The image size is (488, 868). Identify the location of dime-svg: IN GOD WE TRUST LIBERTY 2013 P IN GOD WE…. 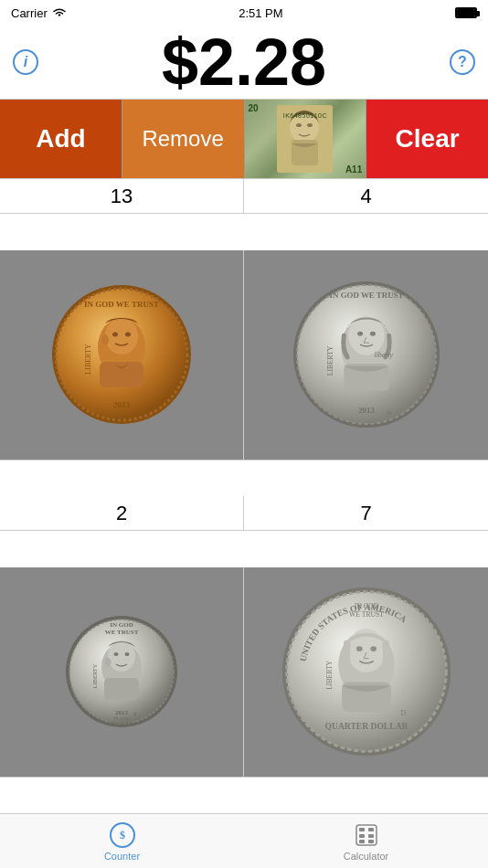
(122, 672).